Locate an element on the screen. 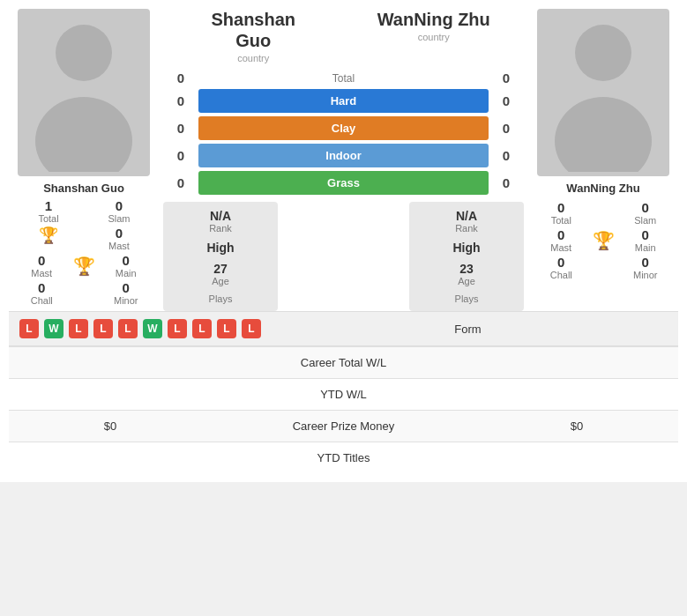  left-detail-box: N/A Rank High 27 Age Plays is located at coordinates (220, 256).